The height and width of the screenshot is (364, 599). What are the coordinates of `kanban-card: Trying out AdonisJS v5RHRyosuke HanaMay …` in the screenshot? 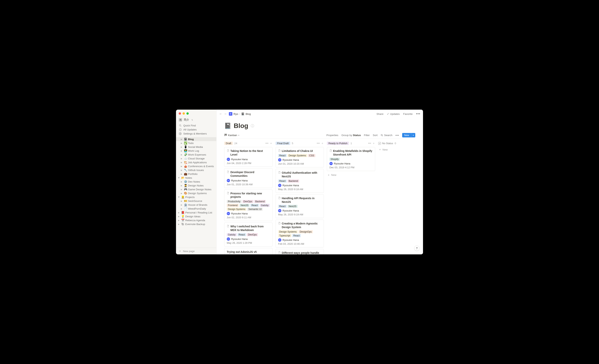 It's located at (248, 251).